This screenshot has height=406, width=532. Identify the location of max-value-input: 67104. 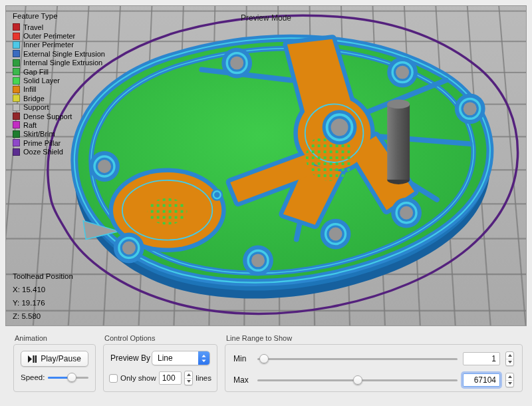
(481, 380).